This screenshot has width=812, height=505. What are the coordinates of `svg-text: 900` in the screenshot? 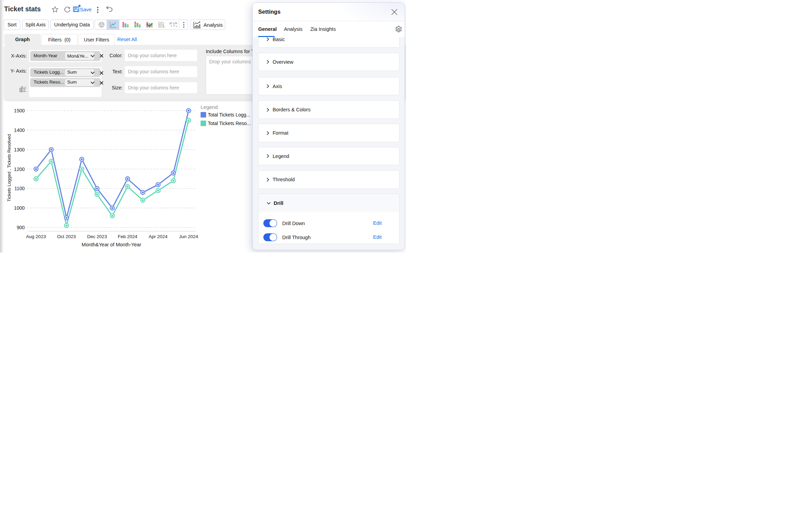 It's located at (21, 227).